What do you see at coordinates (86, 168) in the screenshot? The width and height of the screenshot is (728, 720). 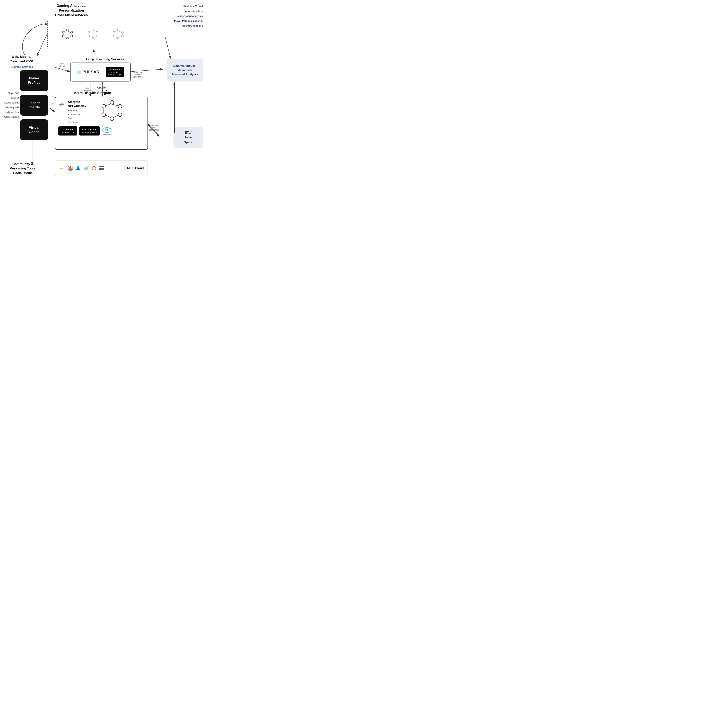 I see `cloud-icon` at bounding box center [86, 168].